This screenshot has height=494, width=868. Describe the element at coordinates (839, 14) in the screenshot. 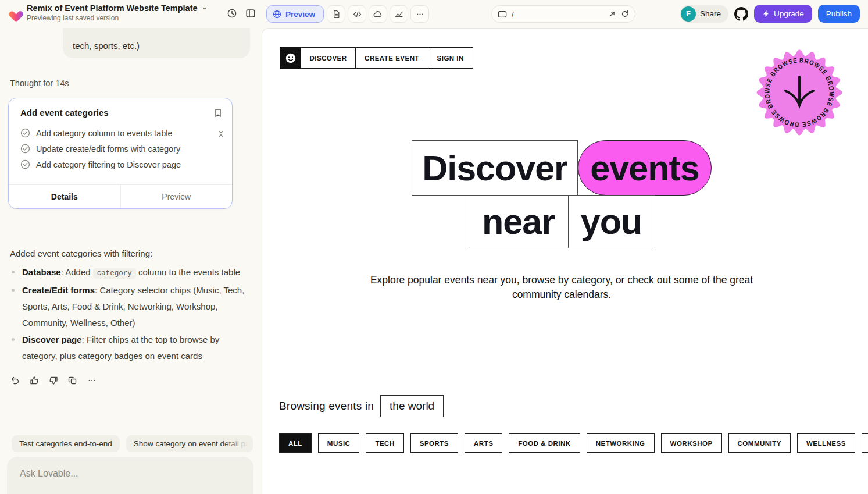

I see `publish-button: Publish` at that location.